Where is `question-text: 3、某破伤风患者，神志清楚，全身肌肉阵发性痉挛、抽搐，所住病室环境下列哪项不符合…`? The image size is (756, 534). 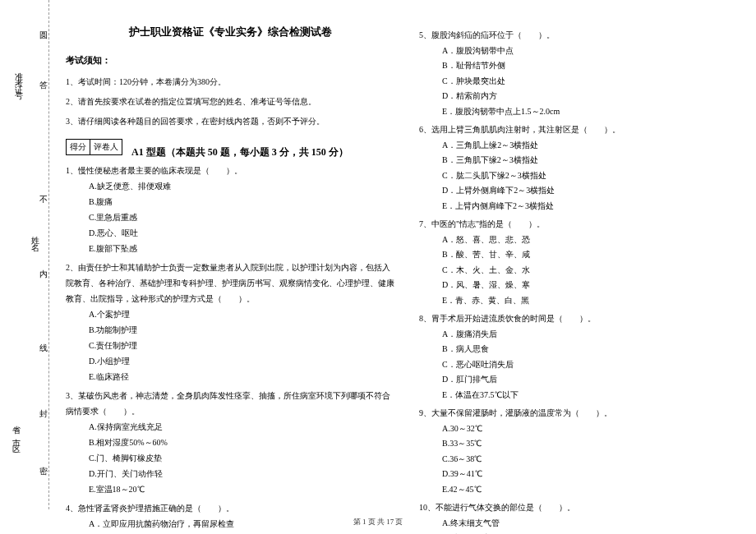
question-text: 3、某破伤风患者，神志清楚，全身肌肉阵发性痉挛、抽搐，所住病室环境下列哪项不符合… is located at coordinates (230, 403).